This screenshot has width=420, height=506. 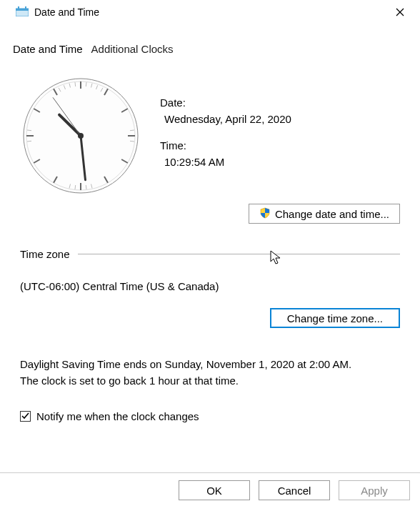 What do you see at coordinates (324, 214) in the screenshot?
I see `change-date-time-button: Change date and time...` at bounding box center [324, 214].